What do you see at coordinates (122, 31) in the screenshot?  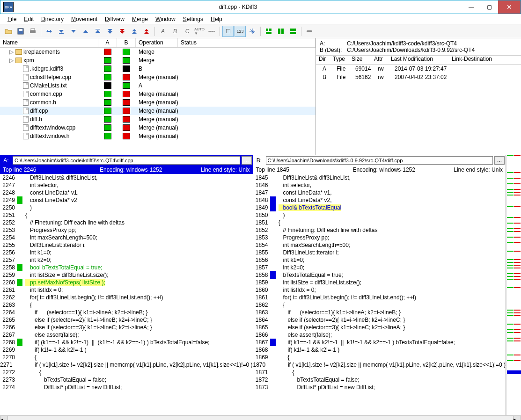 I see `nav-down4-icon` at bounding box center [122, 31].